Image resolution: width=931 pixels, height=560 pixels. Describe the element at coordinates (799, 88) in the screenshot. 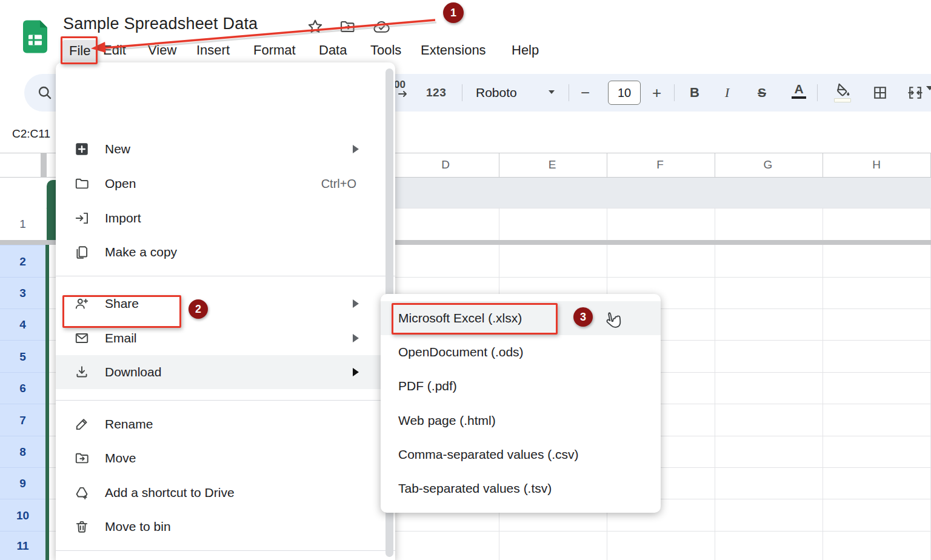

I see `text-color-label: A` at that location.